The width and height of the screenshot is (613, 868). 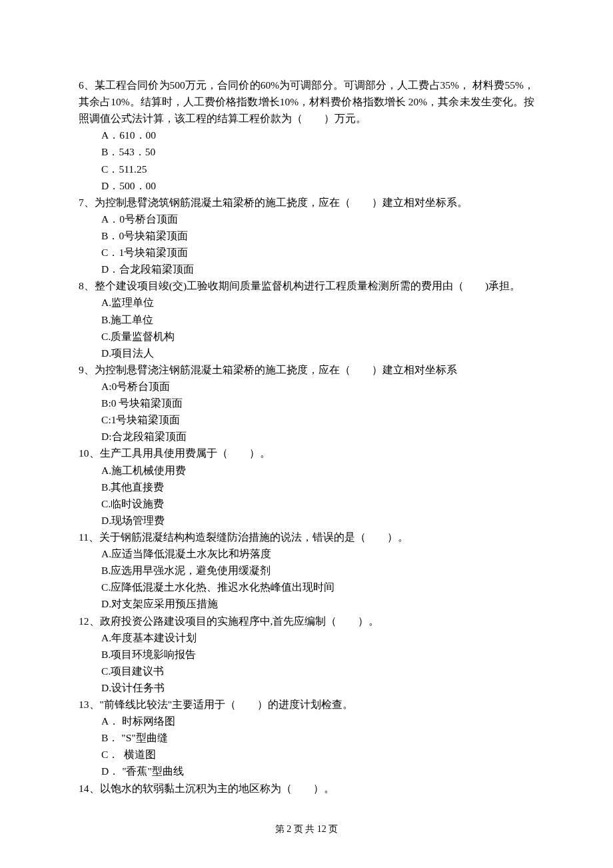 What do you see at coordinates (318, 688) in the screenshot?
I see `option-d: D.设计任务书` at bounding box center [318, 688].